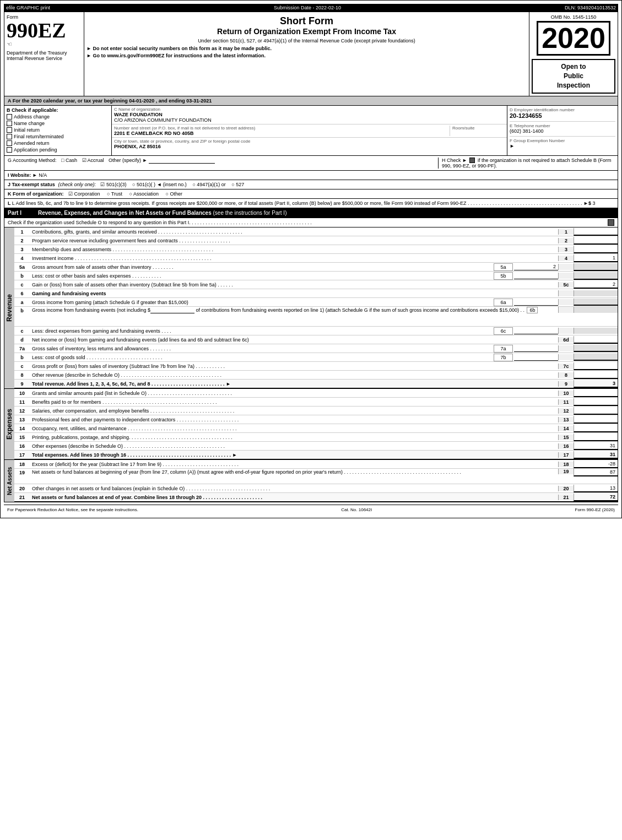 The height and width of the screenshot is (840, 622). Describe the element at coordinates (9, 117) in the screenshot. I see `checkbox-address-change` at that location.